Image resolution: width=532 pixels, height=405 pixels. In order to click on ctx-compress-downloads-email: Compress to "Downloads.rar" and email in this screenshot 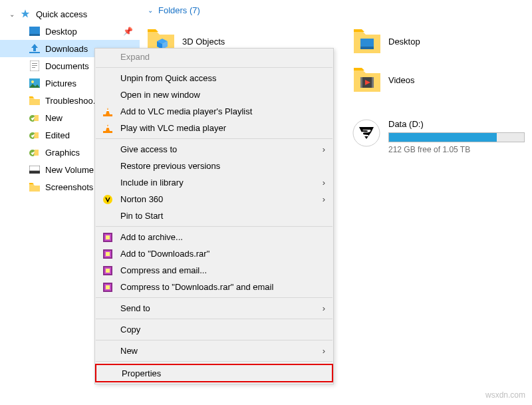, I will do `click(214, 287)`.